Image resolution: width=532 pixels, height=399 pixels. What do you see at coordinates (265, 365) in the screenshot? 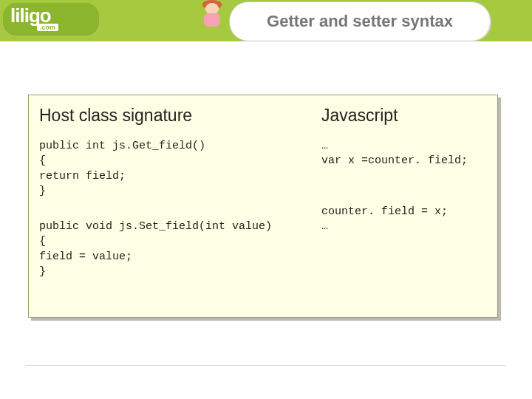
I see `footer-divider` at bounding box center [265, 365].